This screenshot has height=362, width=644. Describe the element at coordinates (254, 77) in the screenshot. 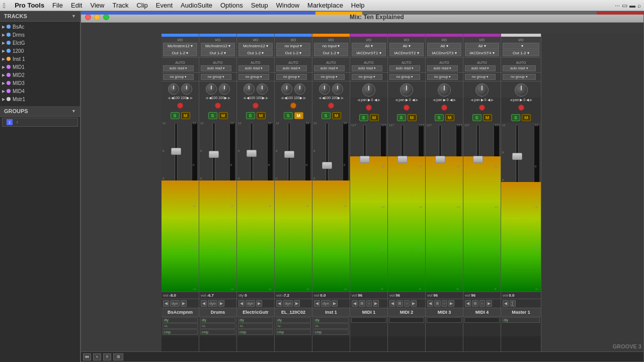

I see `group-select-electricguitar: no group ▾` at that location.